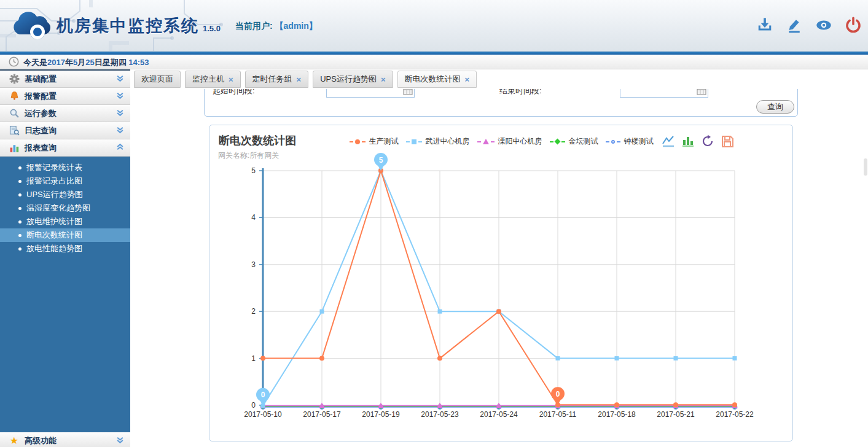 This screenshot has width=868, height=447. Describe the element at coordinates (253, 217) in the screenshot. I see `y-tick-label: 4` at that location.